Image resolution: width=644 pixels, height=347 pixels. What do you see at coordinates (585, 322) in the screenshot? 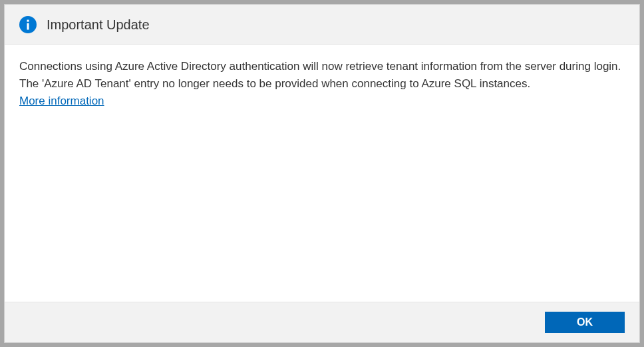
I see `ok-button: OK` at bounding box center [585, 322].